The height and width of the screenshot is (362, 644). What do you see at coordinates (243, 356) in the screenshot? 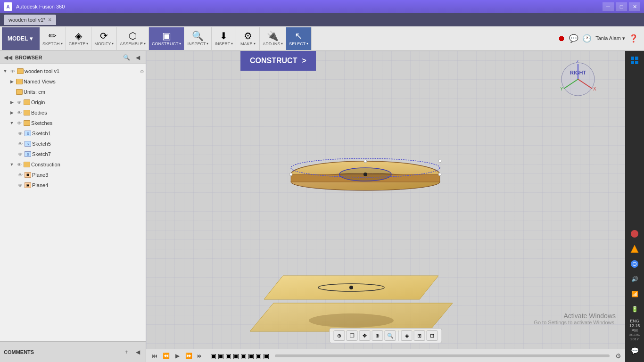
I see `timeline-icon-5: ▣` at bounding box center [243, 356].